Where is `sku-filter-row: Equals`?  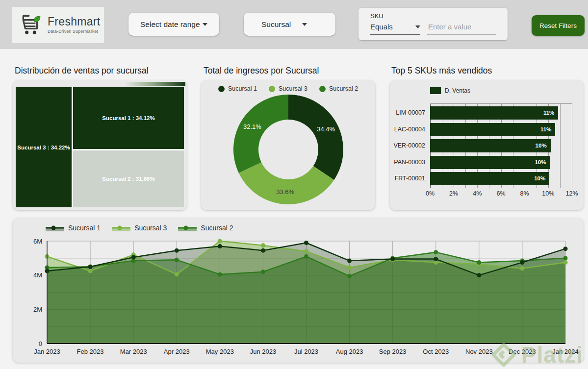 sku-filter-row: Equals is located at coordinates (433, 28).